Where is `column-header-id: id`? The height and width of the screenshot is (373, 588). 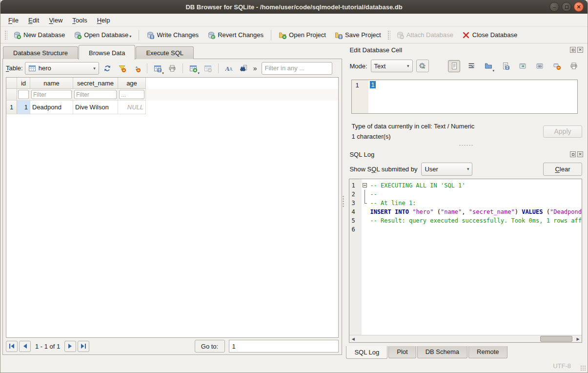
column-header-id: id is located at coordinates (23, 83).